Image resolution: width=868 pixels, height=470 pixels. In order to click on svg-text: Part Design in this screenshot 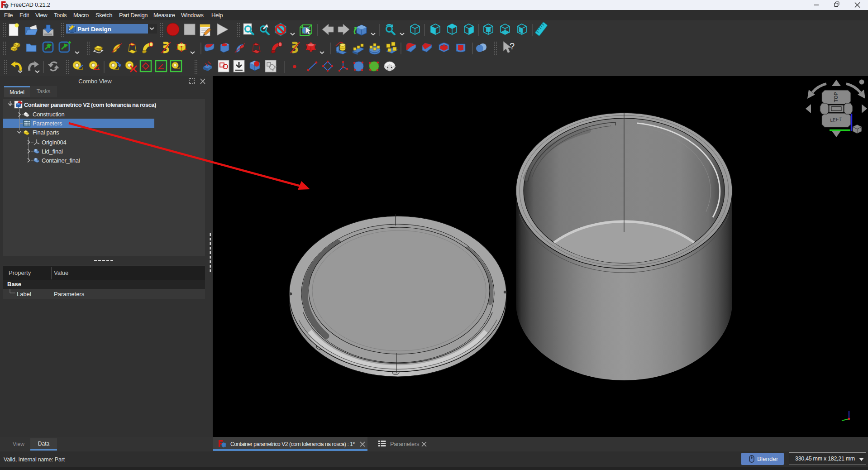, I will do `click(94, 29)`.